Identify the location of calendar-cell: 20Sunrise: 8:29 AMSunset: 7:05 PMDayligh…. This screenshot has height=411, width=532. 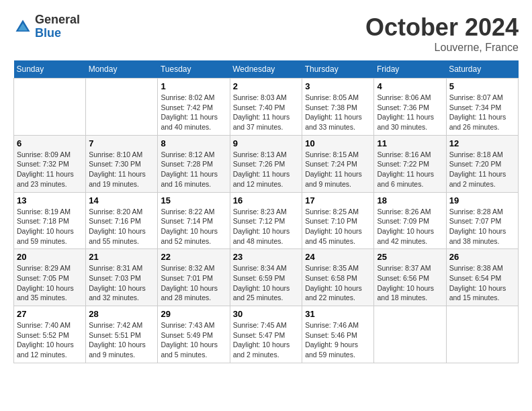
(50, 278).